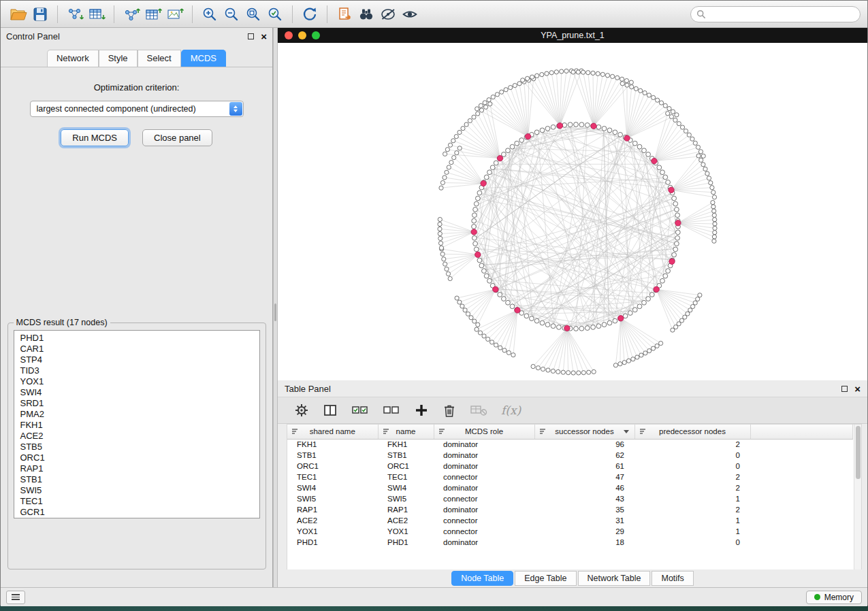 The height and width of the screenshot is (611, 868). Describe the element at coordinates (366, 14) in the screenshot. I see `find-button` at that location.